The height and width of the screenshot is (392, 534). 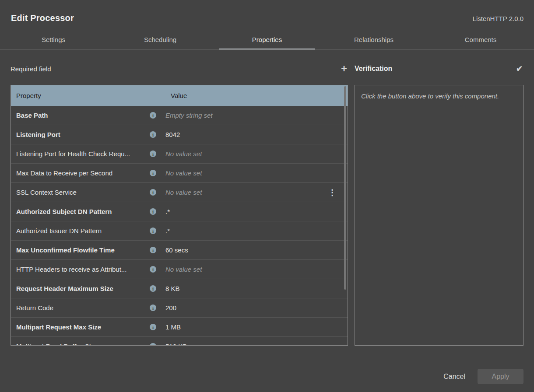 I want to click on property-name: Listening Port, so click(x=81, y=135).